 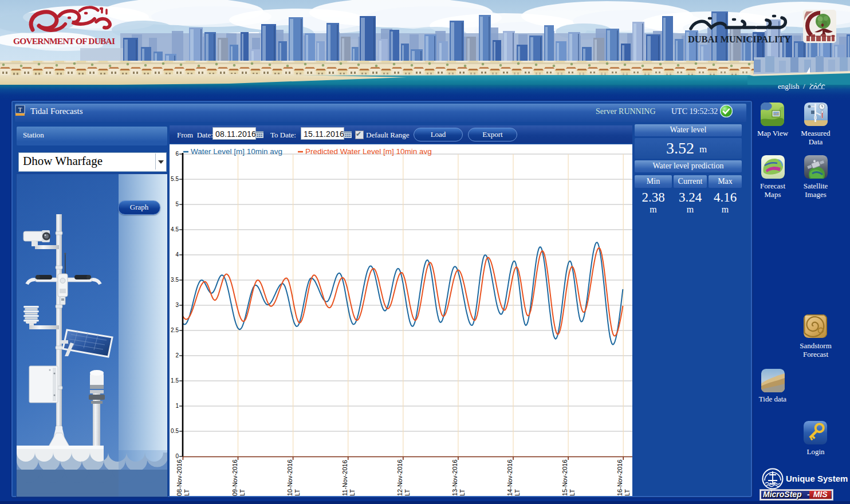 I want to click on svg-text: Water Level [m] 10min avg, so click(x=237, y=151).